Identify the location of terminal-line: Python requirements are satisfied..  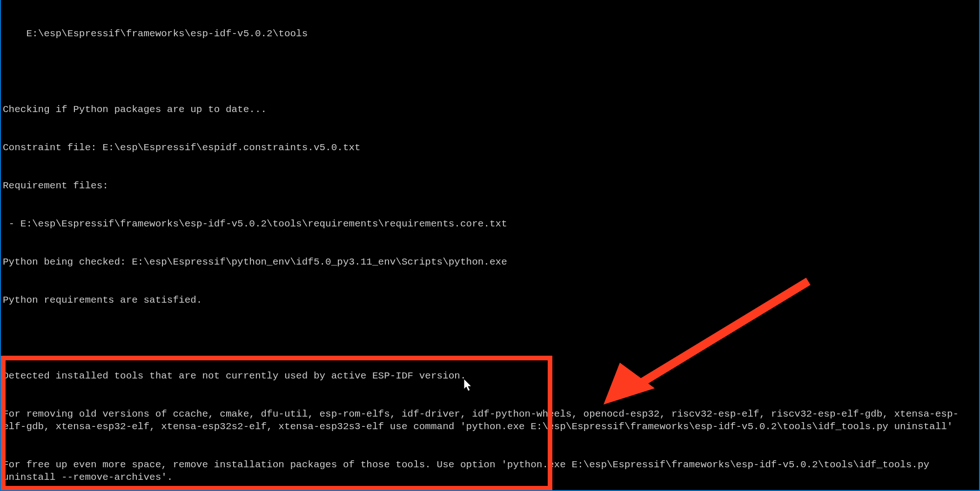
(490, 300).